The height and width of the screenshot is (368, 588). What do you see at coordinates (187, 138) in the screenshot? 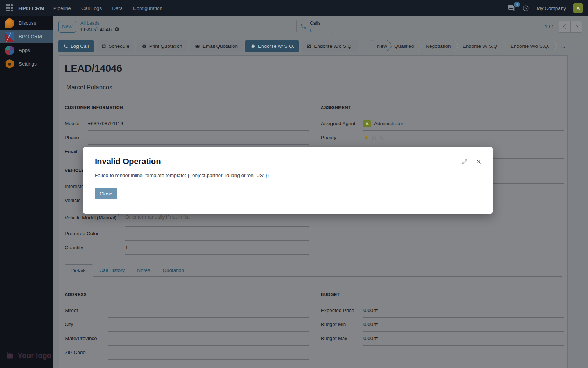
I see `phone-row: Phone` at bounding box center [187, 138].